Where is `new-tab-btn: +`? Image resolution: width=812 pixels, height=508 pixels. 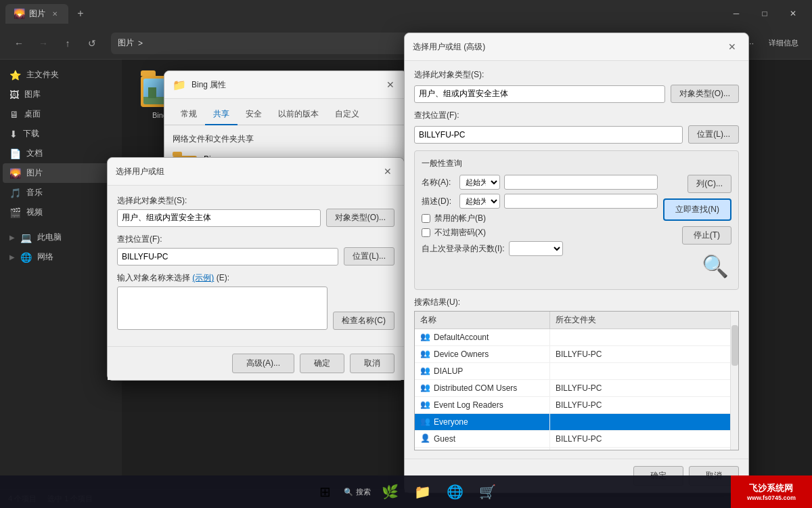 new-tab-btn: + is located at coordinates (81, 14).